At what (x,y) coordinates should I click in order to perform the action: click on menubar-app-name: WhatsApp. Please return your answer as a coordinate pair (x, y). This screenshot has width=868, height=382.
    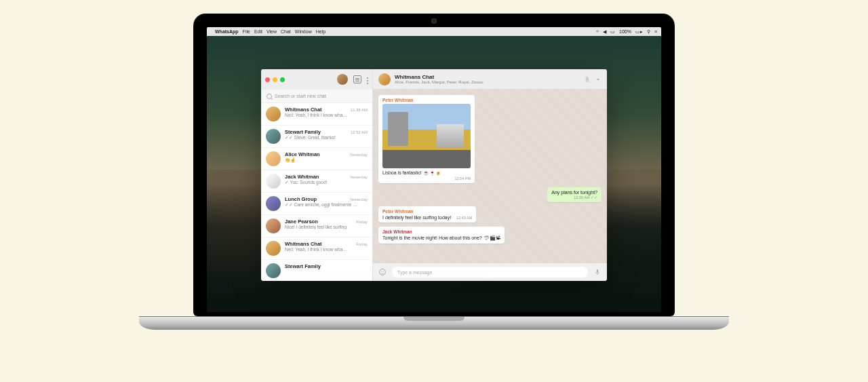
    Looking at the image, I should click on (226, 31).